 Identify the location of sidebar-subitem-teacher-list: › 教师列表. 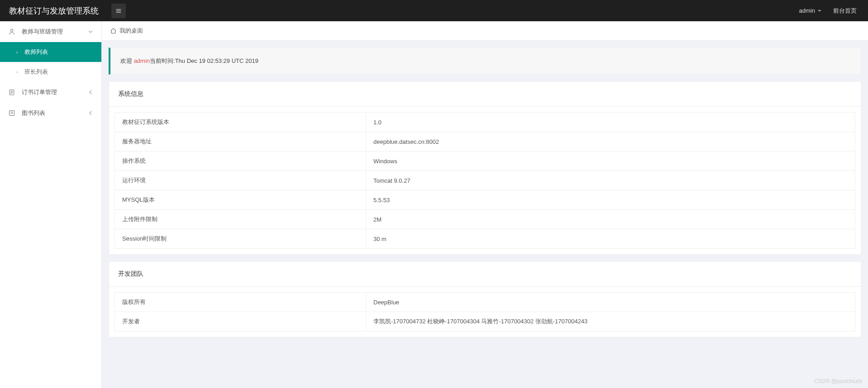
(51, 52).